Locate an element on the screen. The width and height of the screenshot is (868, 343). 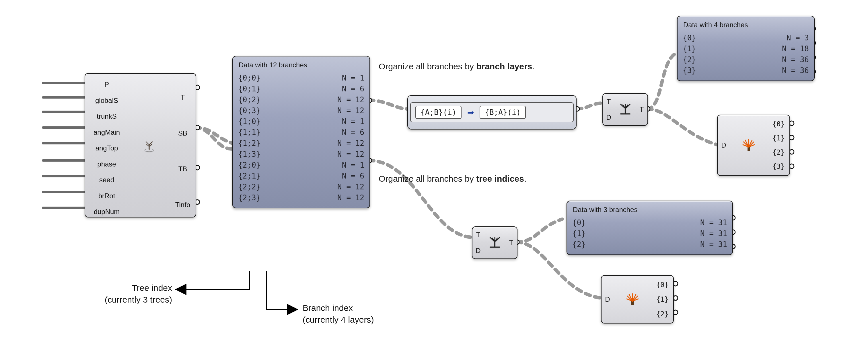
explode-bot-out-1: {1} is located at coordinates (662, 300).